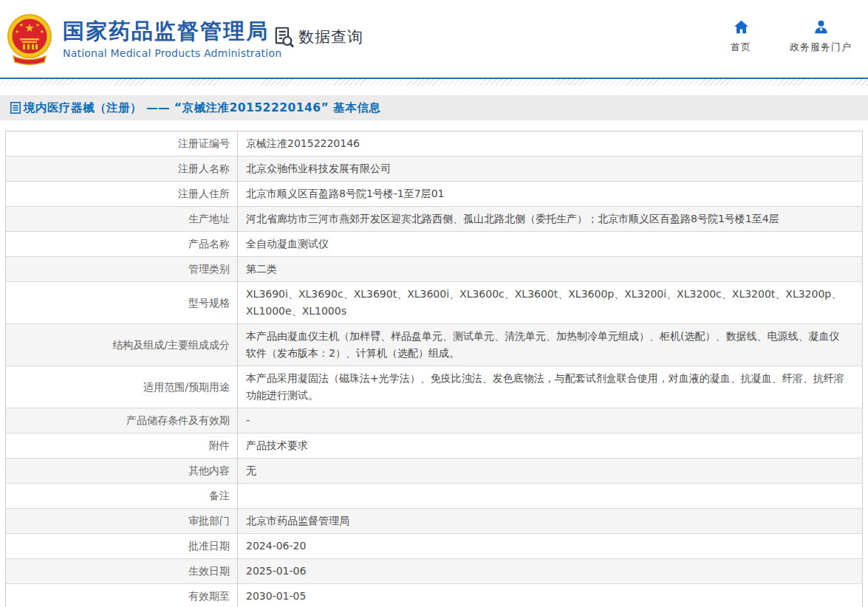  I want to click on field-label: 附件, so click(122, 446).